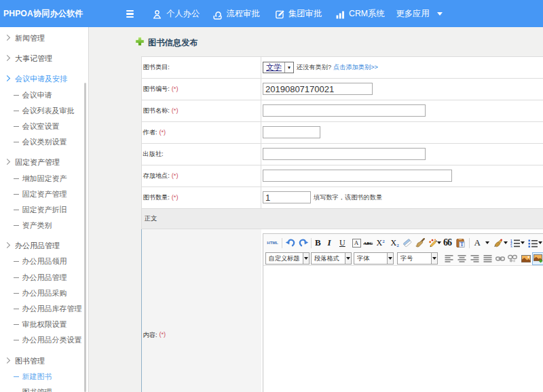 This screenshot has height=392, width=543. I want to click on unordered-list-icon, so click(533, 243).